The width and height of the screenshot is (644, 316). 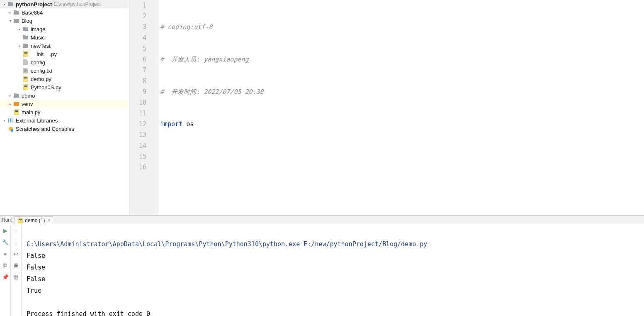 What do you see at coordinates (212, 92) in the screenshot?
I see `code-comment: # 开发时间: 2022/07/05 20:38` at bounding box center [212, 92].